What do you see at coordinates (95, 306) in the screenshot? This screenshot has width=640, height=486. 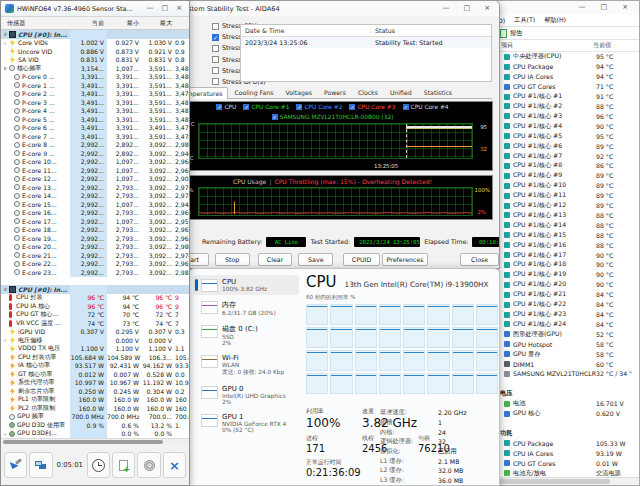 I see `sensor-row: CPU IA 核心96 ℃94 ℃96 ℃9` at bounding box center [95, 306].